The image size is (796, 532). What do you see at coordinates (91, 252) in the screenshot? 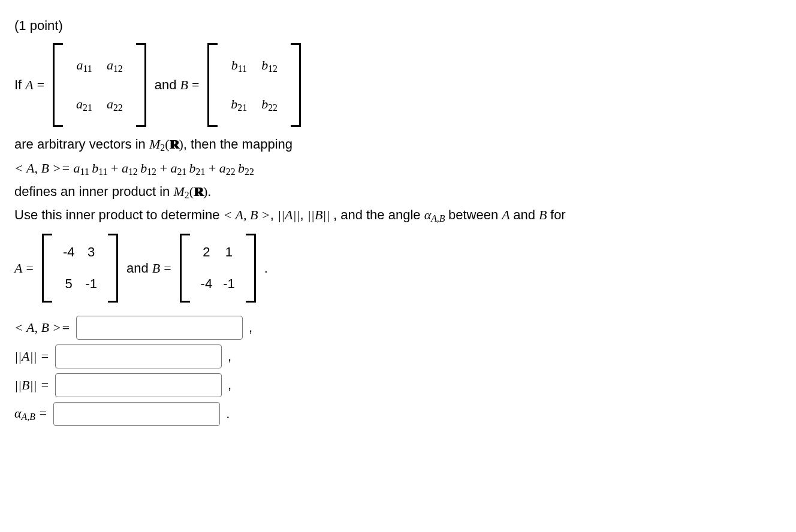
I see `matrix-cell: 3` at bounding box center [91, 252].